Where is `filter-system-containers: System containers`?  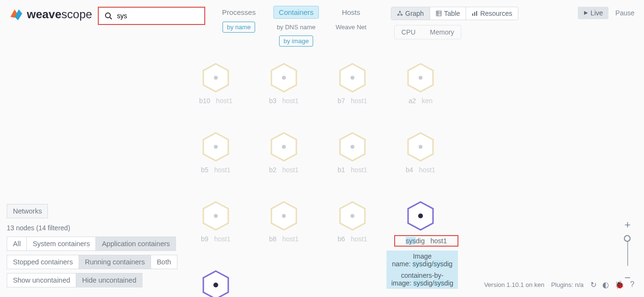 filter-system-containers: System containers is located at coordinates (61, 244).